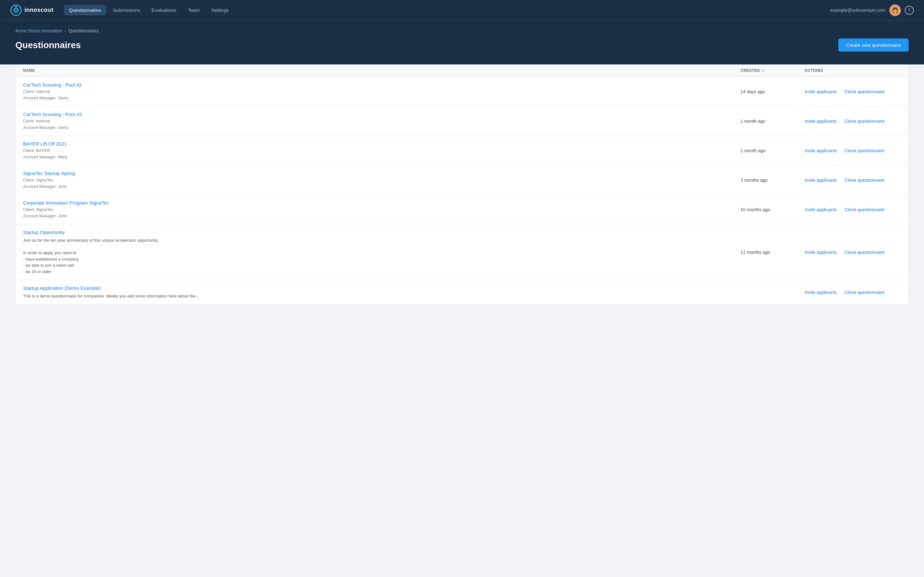 The width and height of the screenshot is (924, 577). What do you see at coordinates (85, 10) in the screenshot?
I see `nav-questionnaires: Questionnaires` at bounding box center [85, 10].